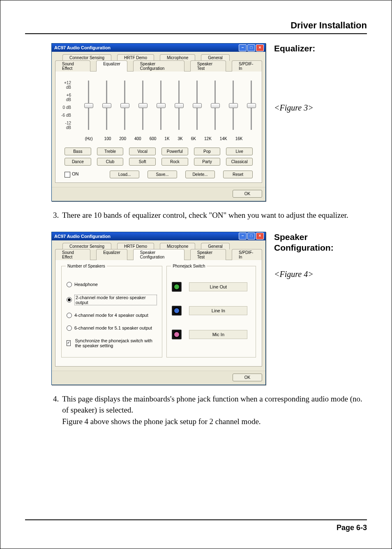 The height and width of the screenshot is (549, 392). I want to click on paragraph-text: There are 10 bands of equalizer control,…, so click(214, 215).